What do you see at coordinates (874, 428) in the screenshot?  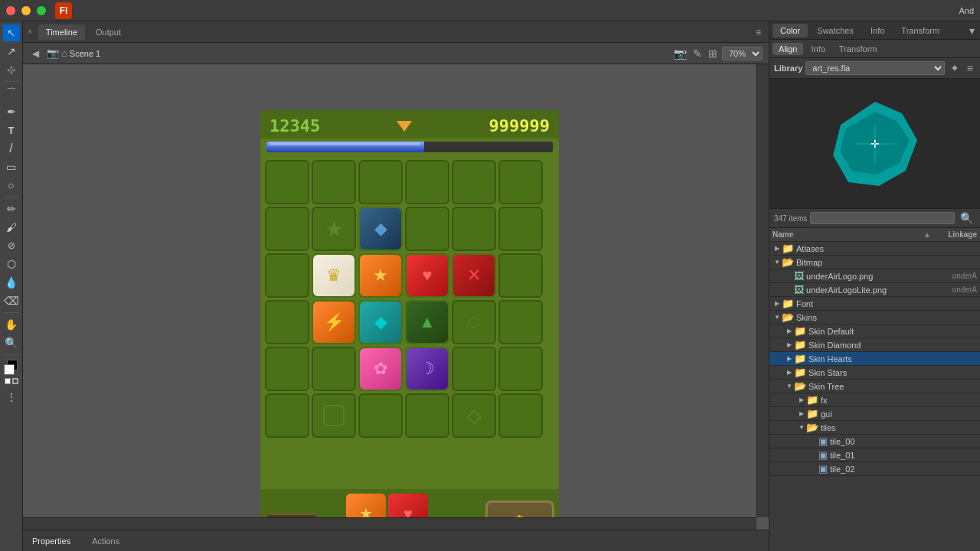 I see `lib-item-tiles: ▼ 📂 tiles` at bounding box center [874, 428].